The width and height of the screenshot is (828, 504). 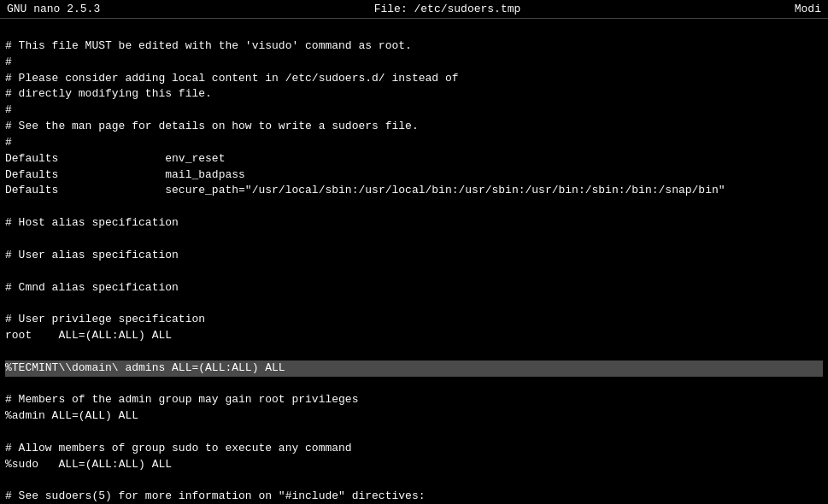 What do you see at coordinates (414, 417) in the screenshot?
I see `editor-line: %admin ALL=(ALL) ALL` at bounding box center [414, 417].